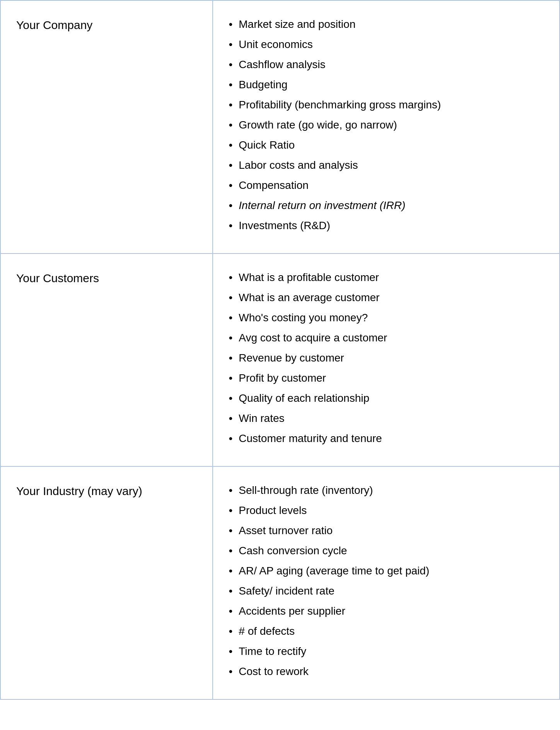 This screenshot has height=730, width=560. I want to click on list-item-text: # of defects, so click(391, 631).